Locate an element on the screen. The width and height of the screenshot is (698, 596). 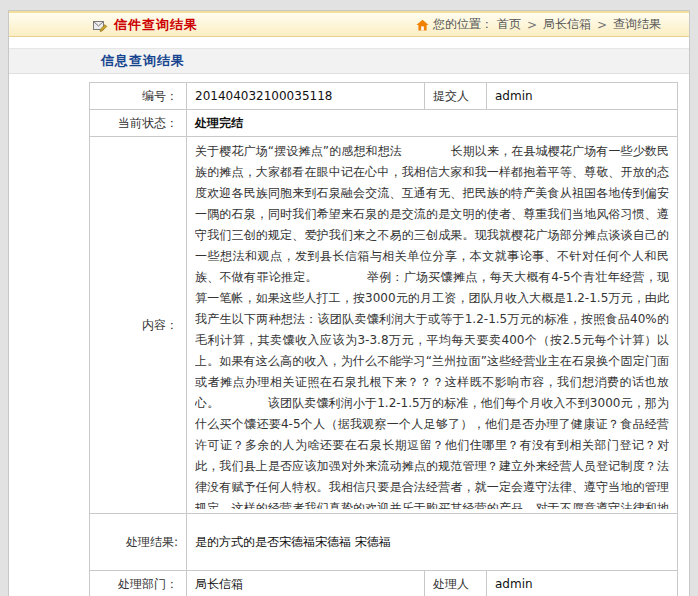
status-label: 当前状态： is located at coordinates (138, 124).